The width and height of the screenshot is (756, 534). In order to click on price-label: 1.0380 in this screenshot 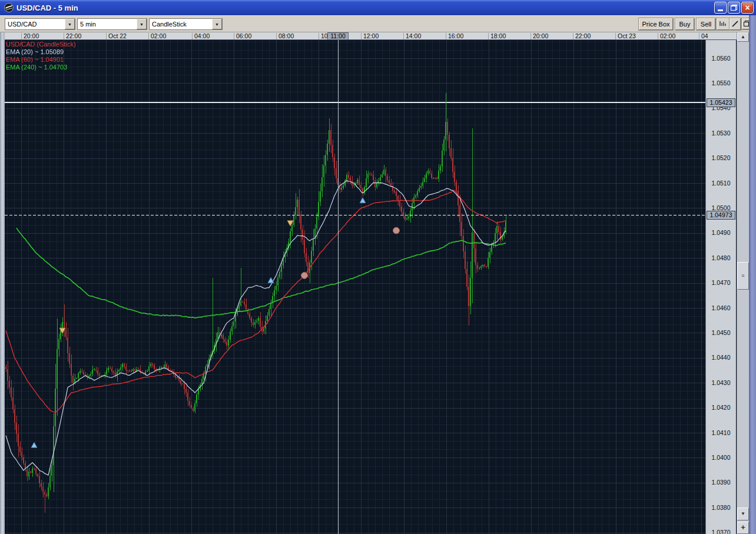, I will do `click(721, 508)`.